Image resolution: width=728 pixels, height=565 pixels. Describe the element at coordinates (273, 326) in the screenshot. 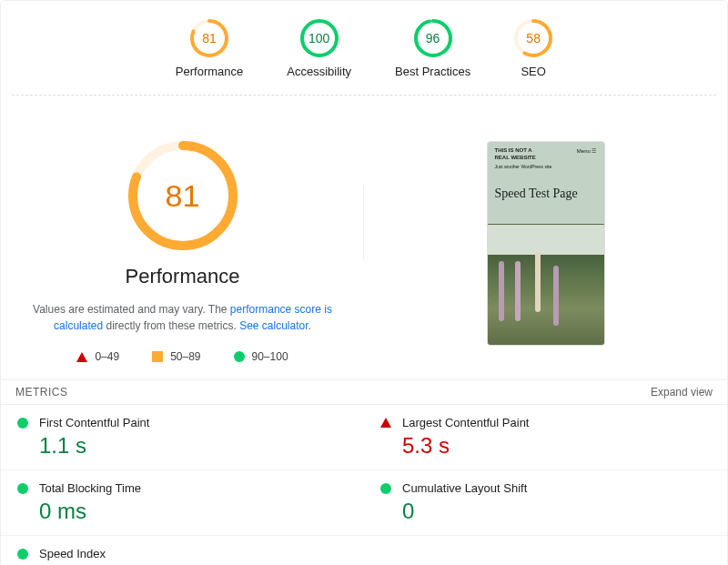

I see `see-calculator-link: See calculator` at that location.